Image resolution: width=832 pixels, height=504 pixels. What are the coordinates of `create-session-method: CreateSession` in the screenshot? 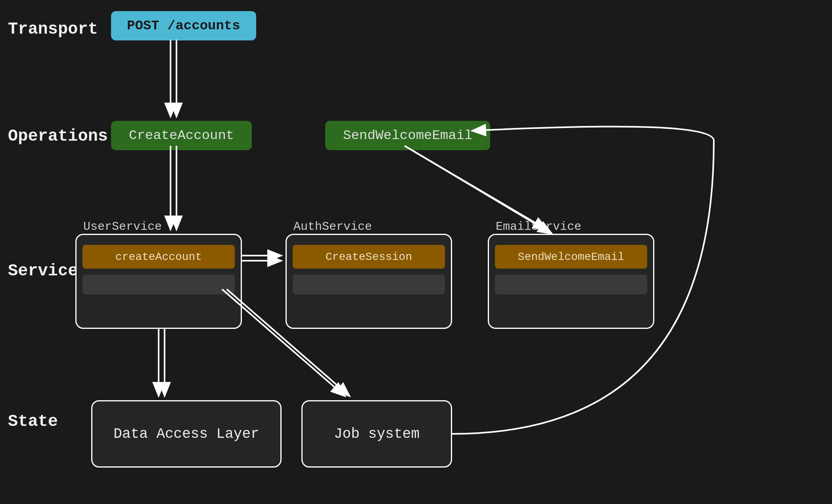 It's located at (369, 257).